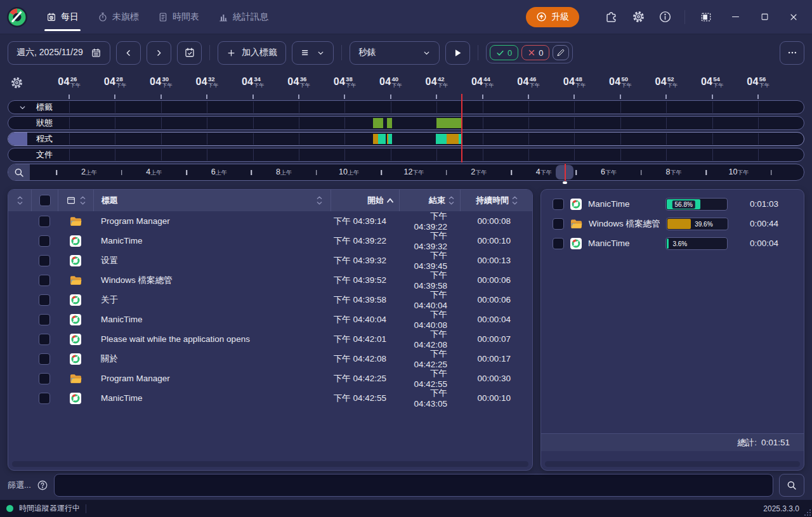  Describe the element at coordinates (43, 485) in the screenshot. I see `help-icon` at that location.